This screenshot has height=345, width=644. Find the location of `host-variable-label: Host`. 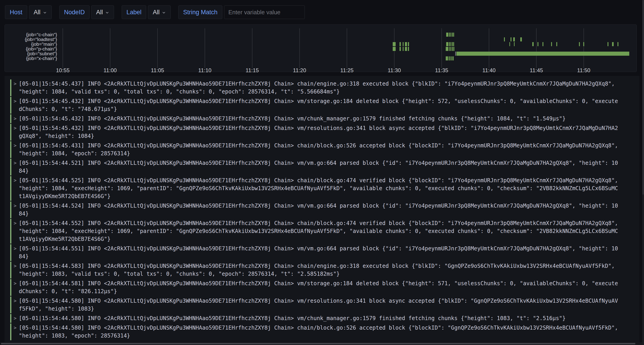

host-variable-label: Host is located at coordinates (16, 12).